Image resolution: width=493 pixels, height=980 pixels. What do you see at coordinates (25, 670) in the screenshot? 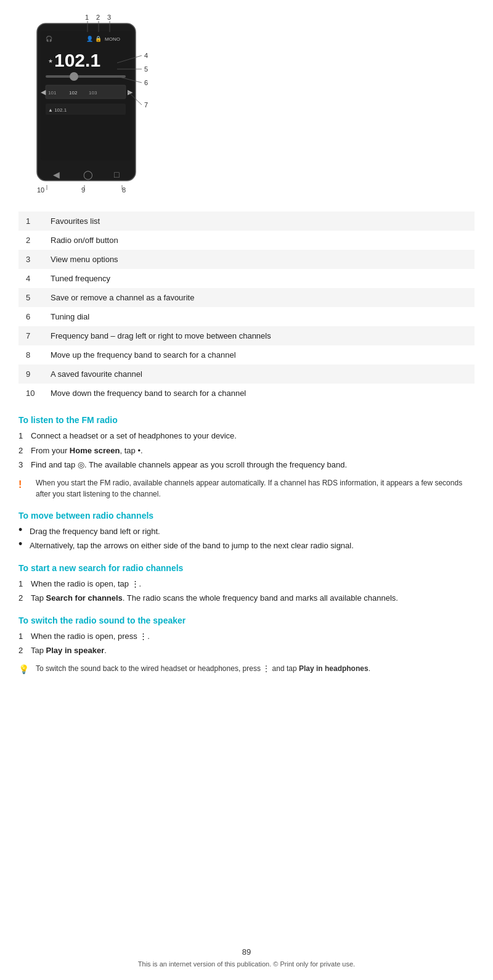
I see `tip-icon: 💡` at bounding box center [25, 670].